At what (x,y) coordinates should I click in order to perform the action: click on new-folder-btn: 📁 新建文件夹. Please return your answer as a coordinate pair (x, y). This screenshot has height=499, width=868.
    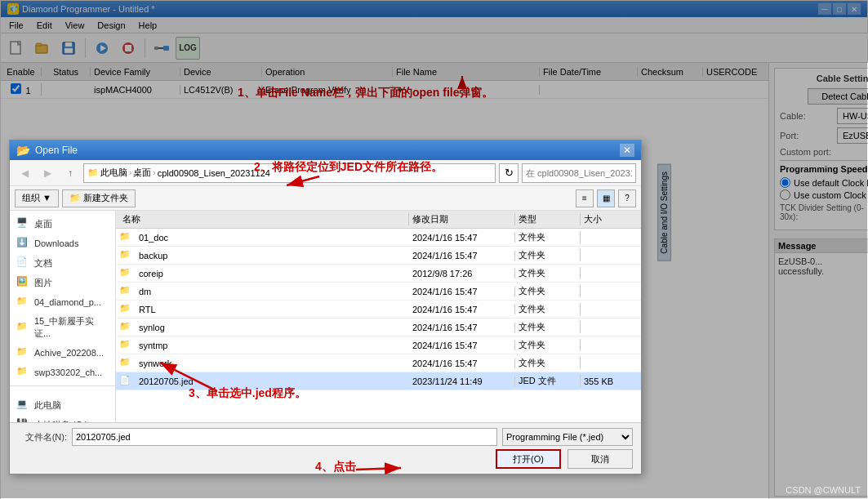
    Looking at the image, I should click on (99, 198).